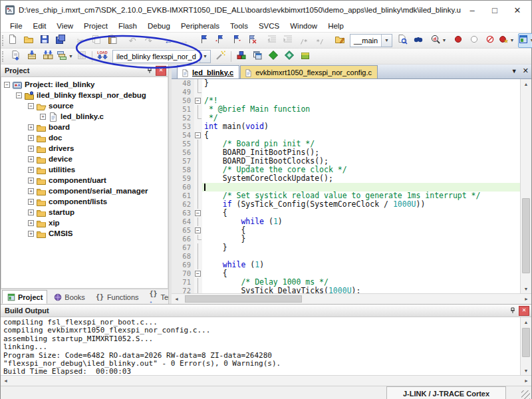 The image size is (532, 399). Describe the element at coordinates (84, 170) in the screenshot. I see `tree-item: +utilities` at that location.